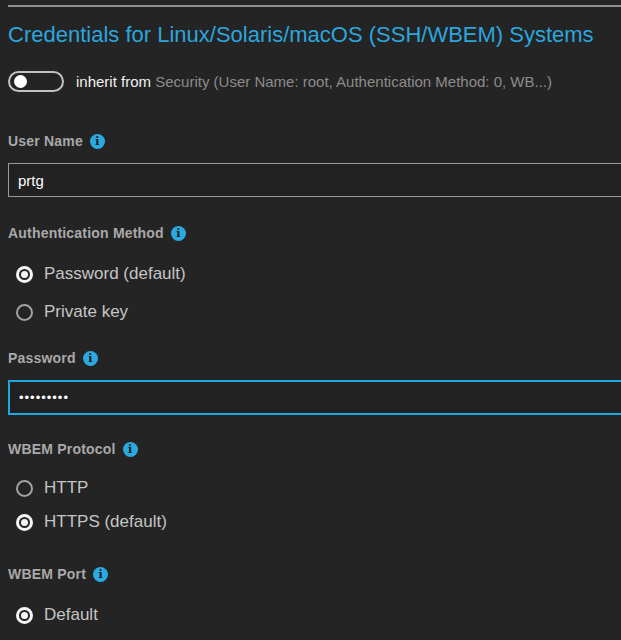  Describe the element at coordinates (115, 274) in the screenshot. I see `radio-label: Password (default)` at that location.